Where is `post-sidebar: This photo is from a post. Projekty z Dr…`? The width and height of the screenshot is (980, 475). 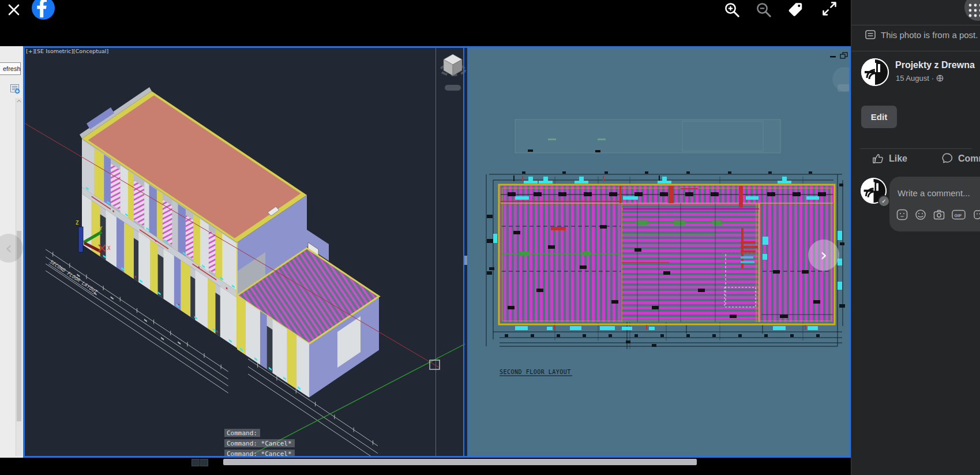
post-sidebar: This photo is from a post. Projekty z Dr… is located at coordinates (915, 238).